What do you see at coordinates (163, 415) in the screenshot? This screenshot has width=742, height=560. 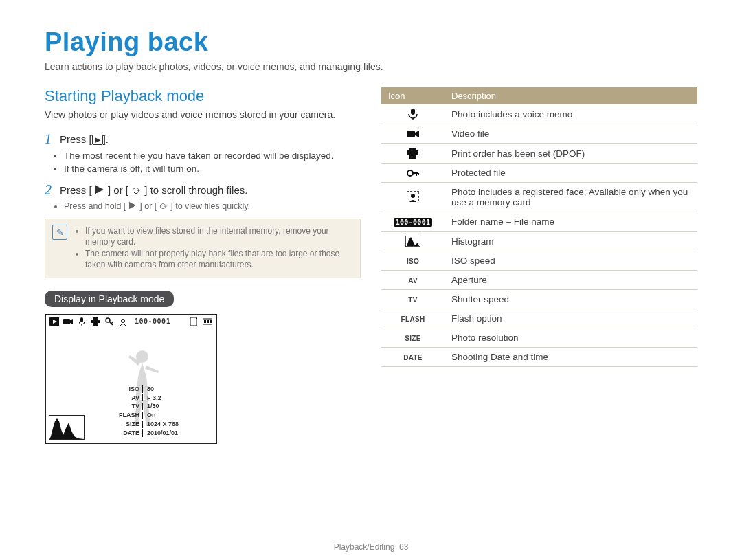 I see `info-val: On` at bounding box center [163, 415].